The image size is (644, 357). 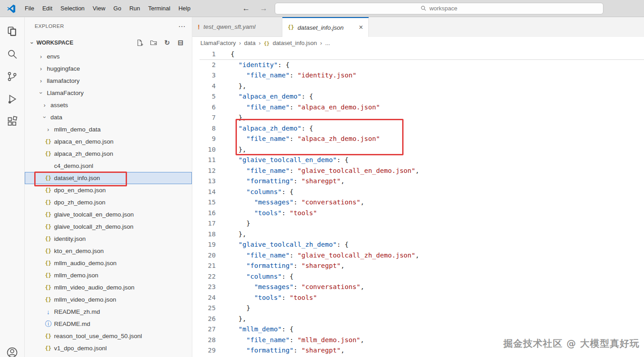 I want to click on code-line: "identity": {, so click(x=325, y=65).